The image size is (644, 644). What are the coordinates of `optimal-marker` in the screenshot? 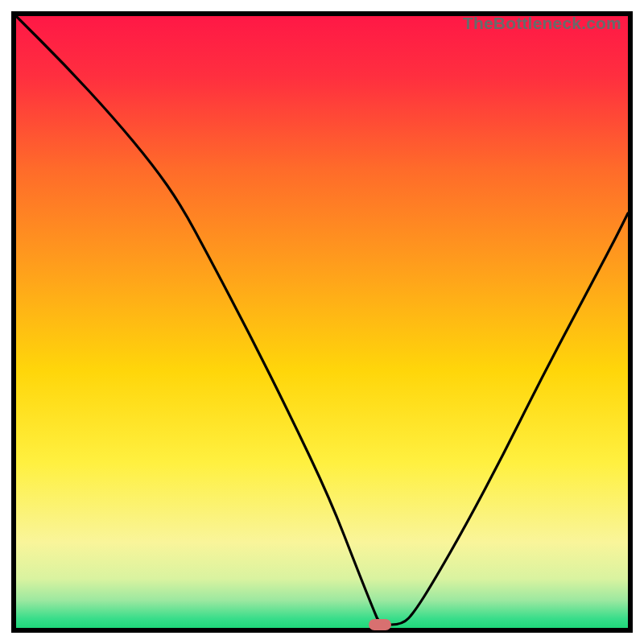 It's located at (380, 625).